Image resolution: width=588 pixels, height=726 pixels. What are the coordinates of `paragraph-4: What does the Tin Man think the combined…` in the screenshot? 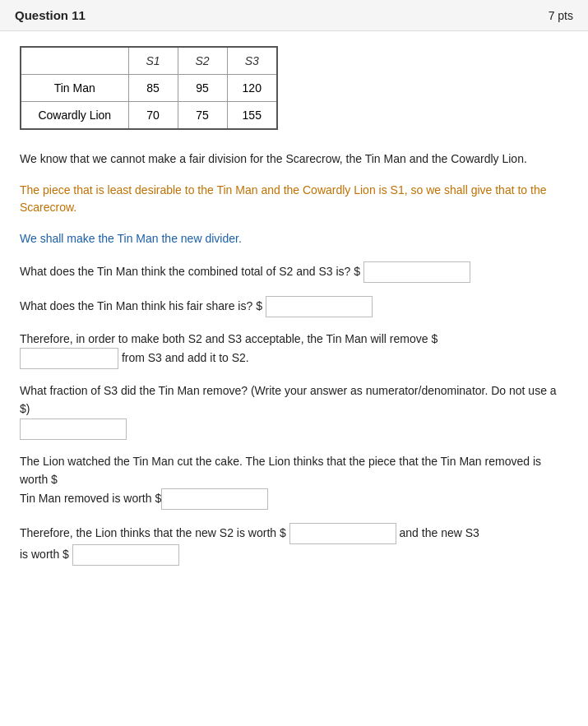 It's located at (294, 272).